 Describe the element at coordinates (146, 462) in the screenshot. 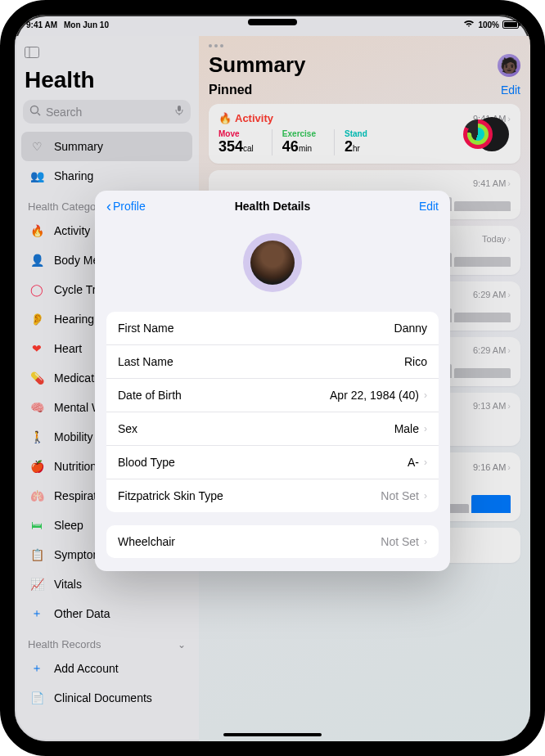

I see `row-label: Blood Type` at that location.